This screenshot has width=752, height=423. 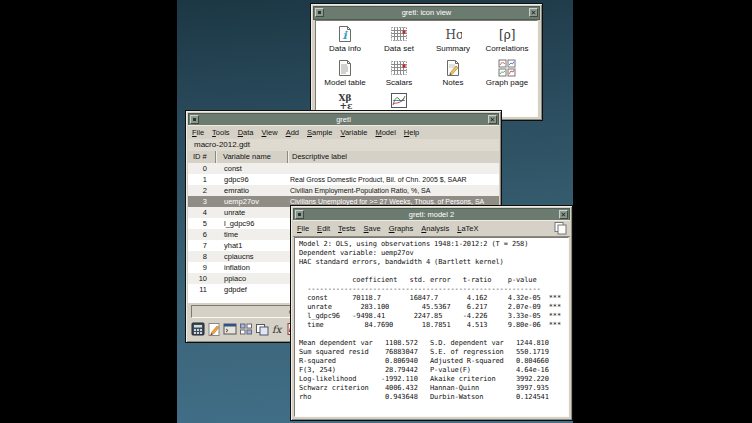 I want to click on icon-scalars: Scalars, so click(x=399, y=73).